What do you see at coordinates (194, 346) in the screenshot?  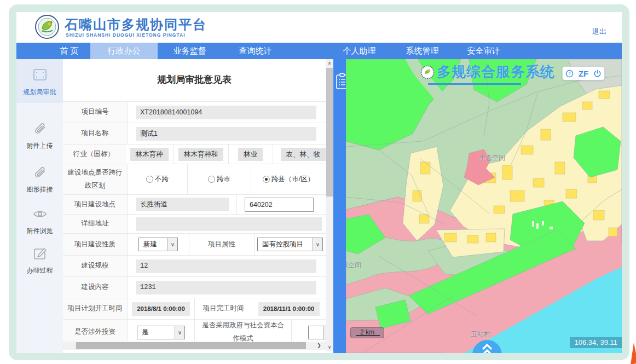 I see `horizontal-scrollbar: ❮ ❯` at bounding box center [194, 346].